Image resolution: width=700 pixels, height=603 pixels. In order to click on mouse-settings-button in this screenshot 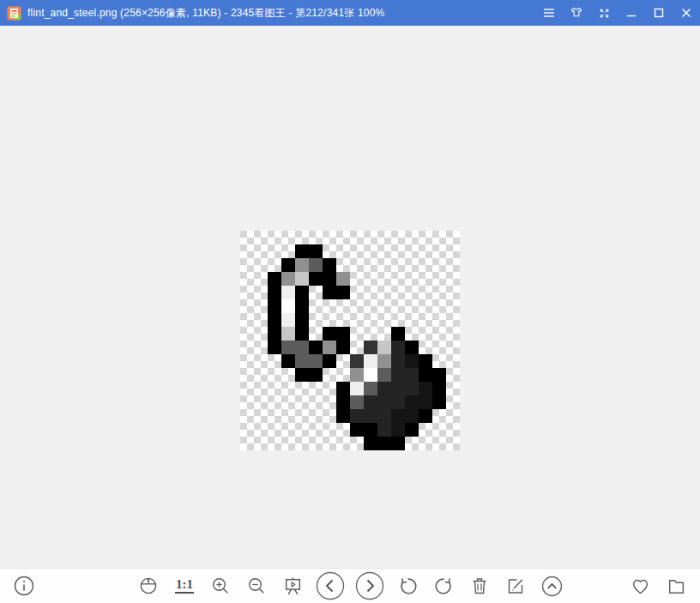, I will do `click(148, 586)`.